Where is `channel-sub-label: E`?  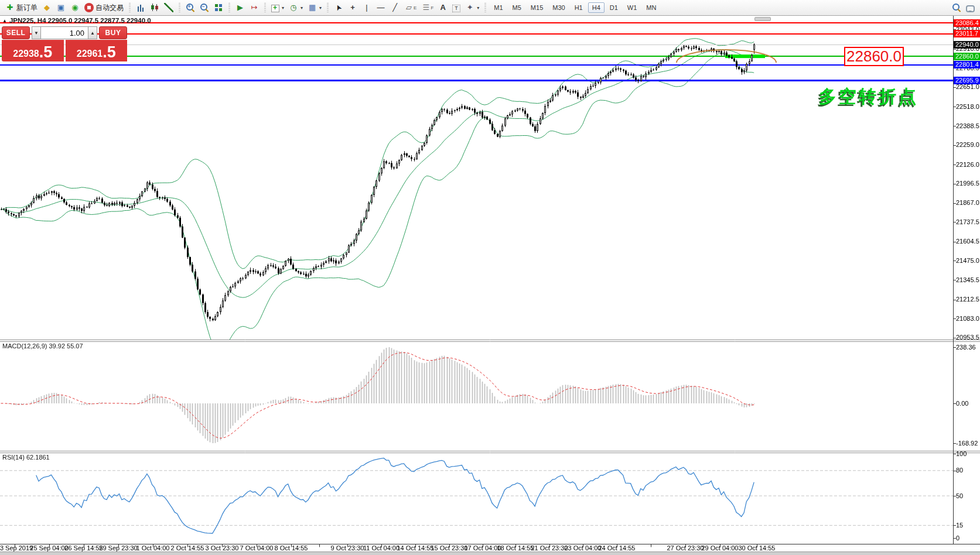
channel-sub-label: E is located at coordinates (415, 8).